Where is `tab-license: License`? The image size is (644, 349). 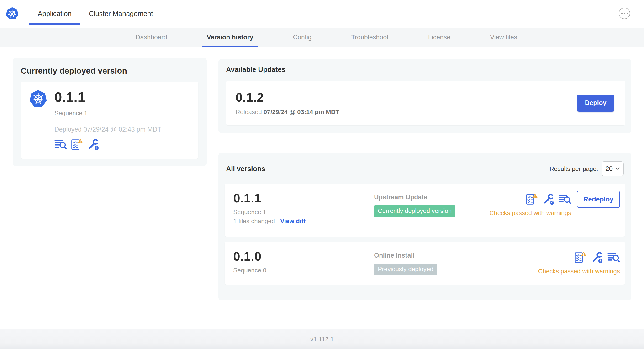
tab-license: License is located at coordinates (440, 38).